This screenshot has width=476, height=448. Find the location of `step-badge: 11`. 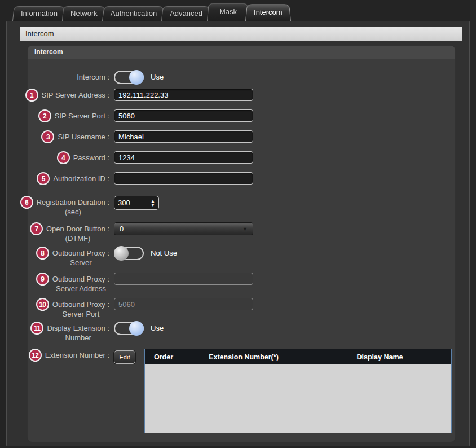

step-badge: 11 is located at coordinates (37, 328).